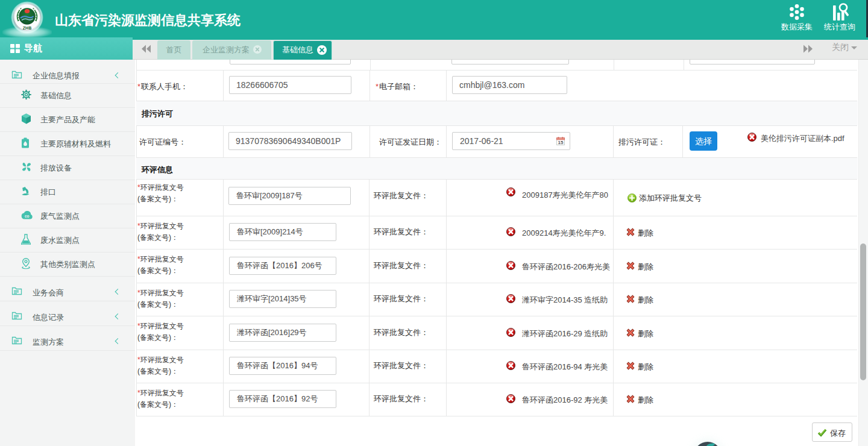 This screenshot has height=446, width=868. Describe the element at coordinates (561, 142) in the screenshot. I see `svg-text: 15` at that location.